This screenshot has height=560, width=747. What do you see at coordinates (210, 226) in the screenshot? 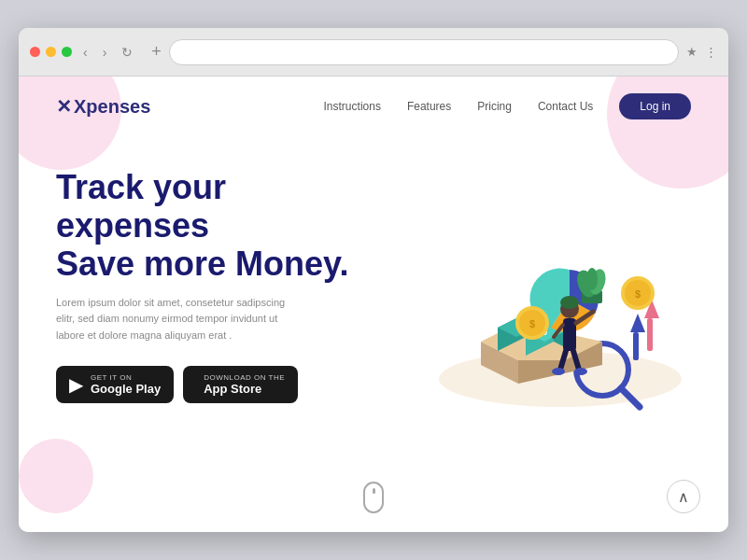
I see `hero-title: Track your expenses Save more Money.` at bounding box center [210, 226].